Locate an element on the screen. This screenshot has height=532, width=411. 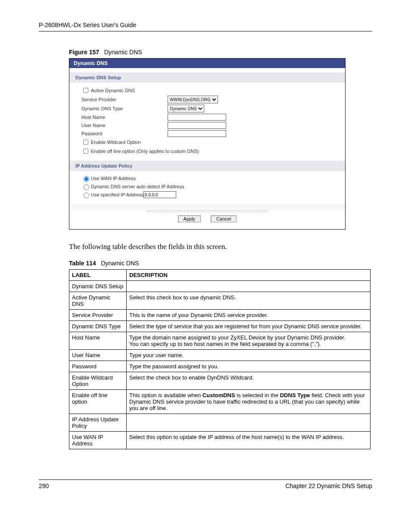
use-wan-radio is located at coordinates (86, 179).